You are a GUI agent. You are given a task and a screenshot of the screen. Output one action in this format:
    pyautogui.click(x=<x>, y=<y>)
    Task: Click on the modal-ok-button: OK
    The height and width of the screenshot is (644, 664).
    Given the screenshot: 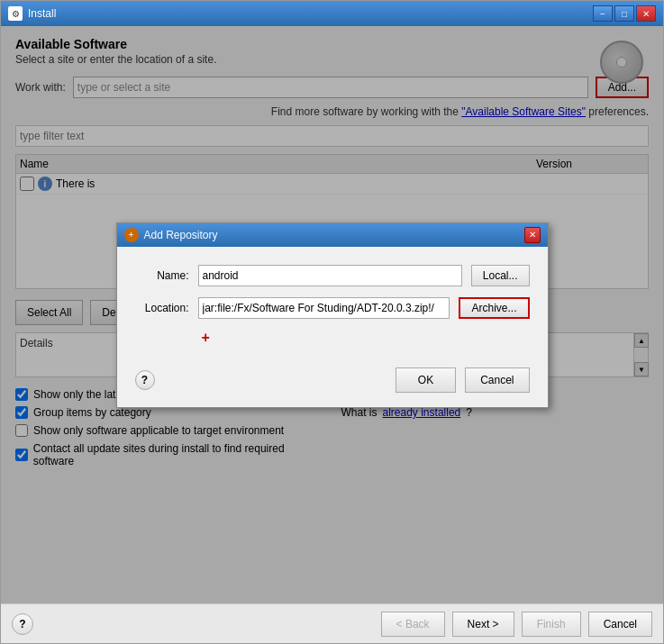 What is the action you would take?
    pyautogui.click(x=425, y=380)
    